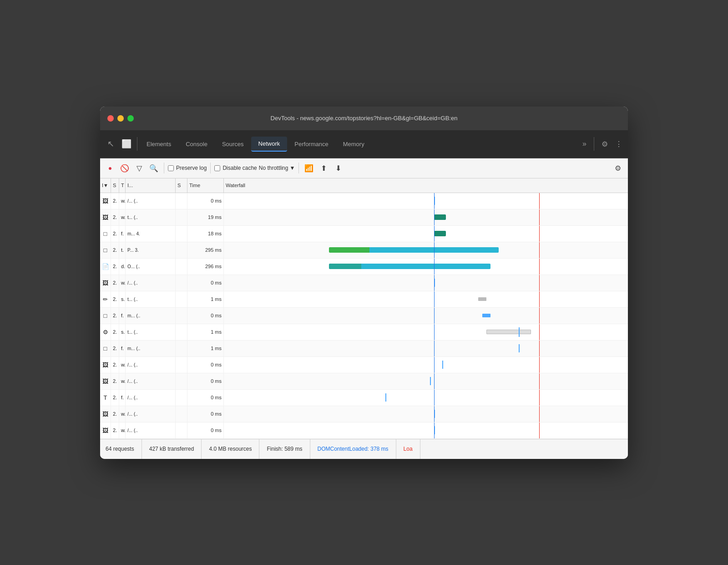 This screenshot has height=565, width=728. Describe the element at coordinates (171, 168) in the screenshot. I see `preserve-log-checkbox` at that location.